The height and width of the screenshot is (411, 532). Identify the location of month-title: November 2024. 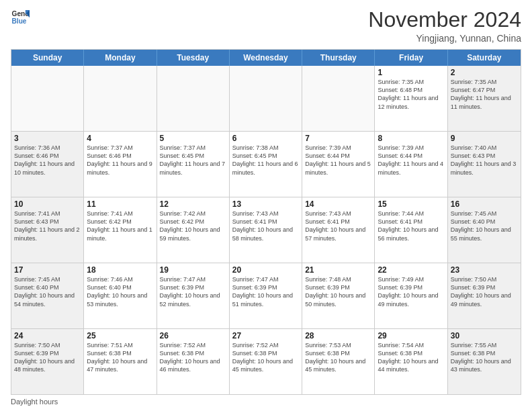
(445, 20).